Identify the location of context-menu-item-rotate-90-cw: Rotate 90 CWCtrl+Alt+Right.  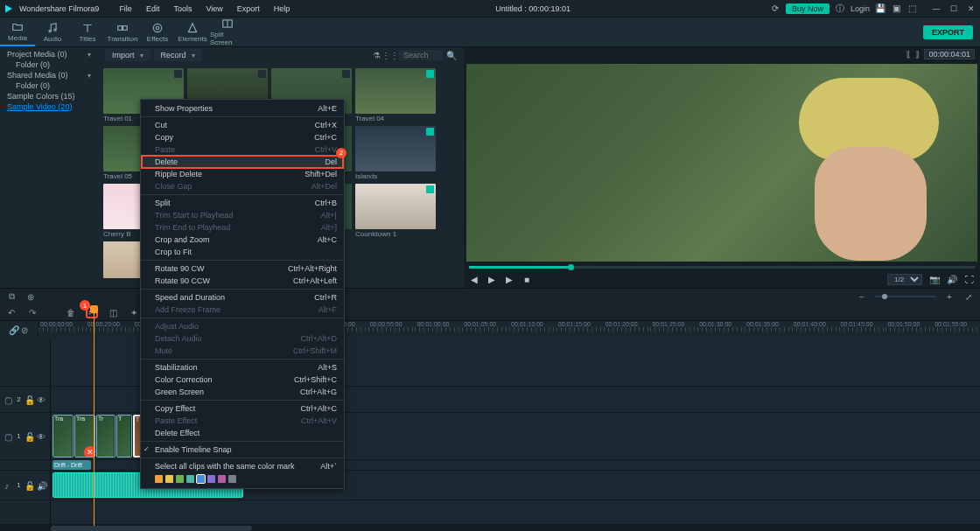
(242, 269).